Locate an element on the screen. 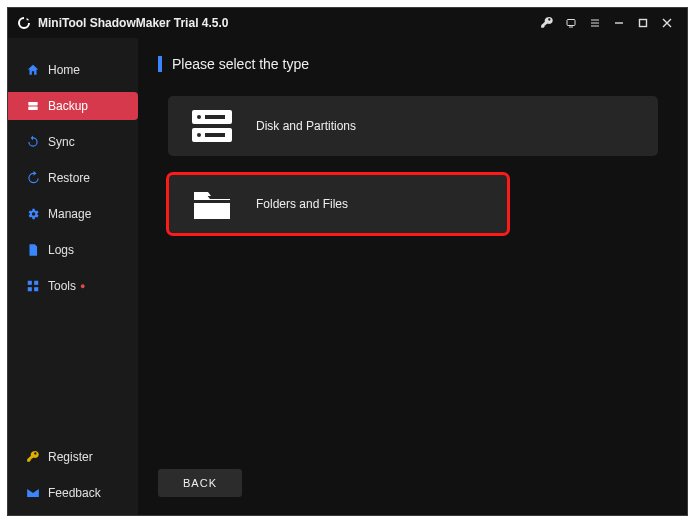 This screenshot has width=695, height=523. manage-icon is located at coordinates (33, 214).